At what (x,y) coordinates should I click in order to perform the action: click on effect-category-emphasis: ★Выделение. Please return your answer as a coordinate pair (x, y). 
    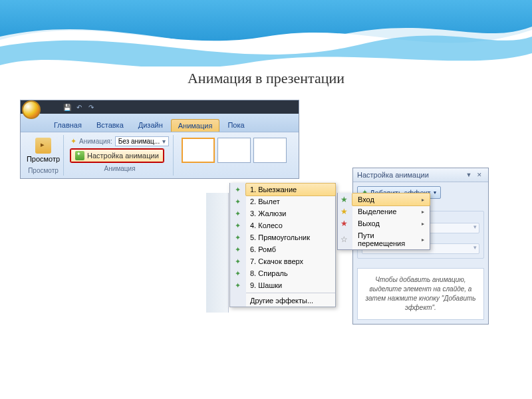
    Looking at the image, I should click on (391, 211).